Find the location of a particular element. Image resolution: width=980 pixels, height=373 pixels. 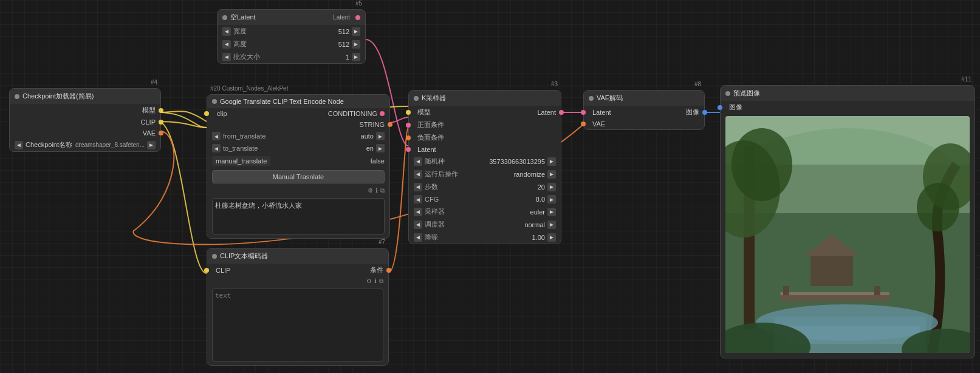

ksampler-denoise-value: 1.00 is located at coordinates (538, 238).